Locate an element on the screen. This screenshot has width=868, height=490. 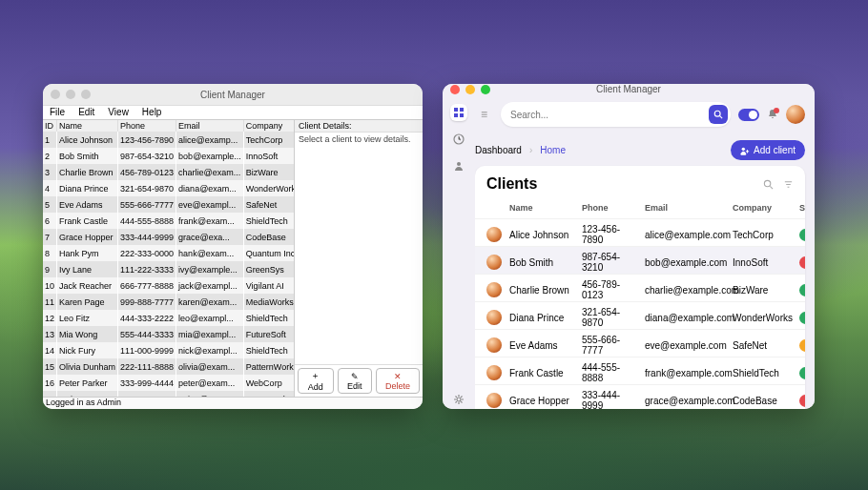
menu-edit: Edit is located at coordinates (86, 112).